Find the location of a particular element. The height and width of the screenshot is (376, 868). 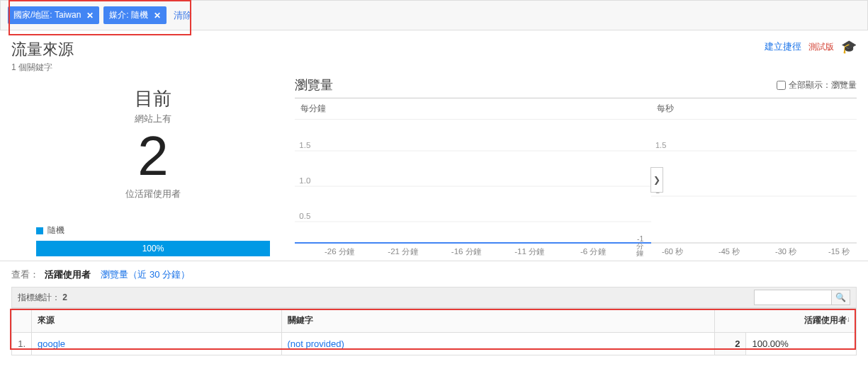

table-row: 1. google (not provided) 2 100.00% is located at coordinates (434, 344).